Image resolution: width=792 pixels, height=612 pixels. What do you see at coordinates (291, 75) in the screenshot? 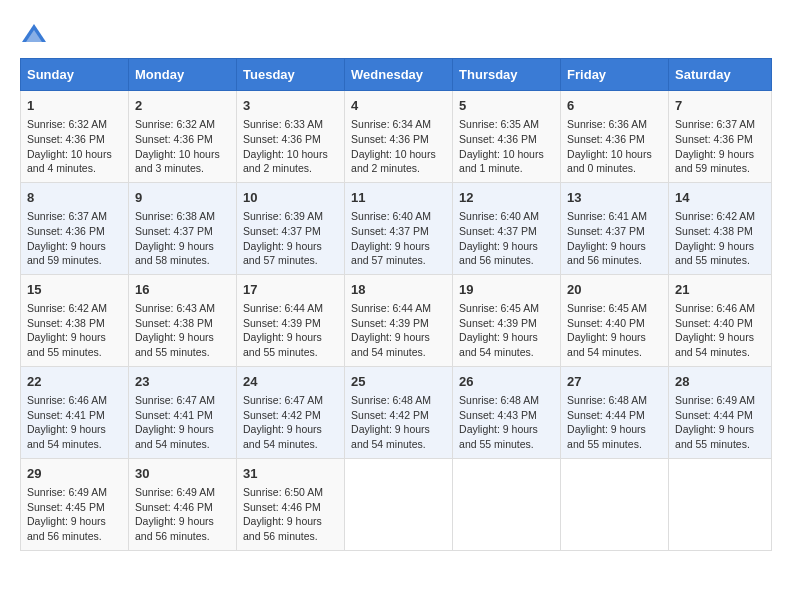
I see `column-header-tuesday: Tuesday` at bounding box center [291, 75].